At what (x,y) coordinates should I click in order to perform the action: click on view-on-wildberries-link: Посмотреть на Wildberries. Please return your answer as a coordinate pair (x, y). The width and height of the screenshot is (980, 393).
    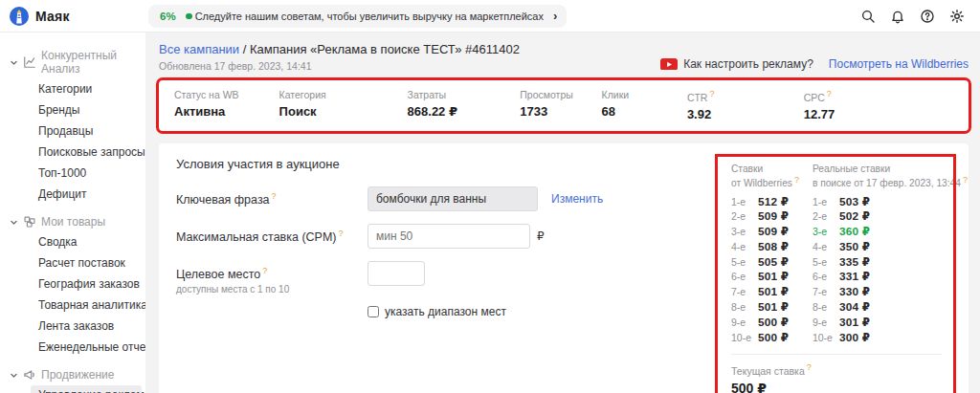
    Looking at the image, I should click on (899, 64).